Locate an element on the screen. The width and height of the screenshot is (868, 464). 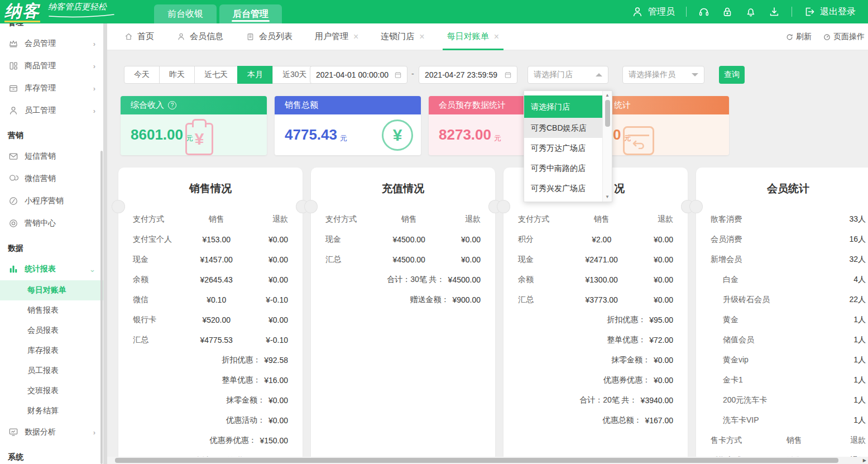
nav-front-cashier: 前台收银 is located at coordinates (185, 14).